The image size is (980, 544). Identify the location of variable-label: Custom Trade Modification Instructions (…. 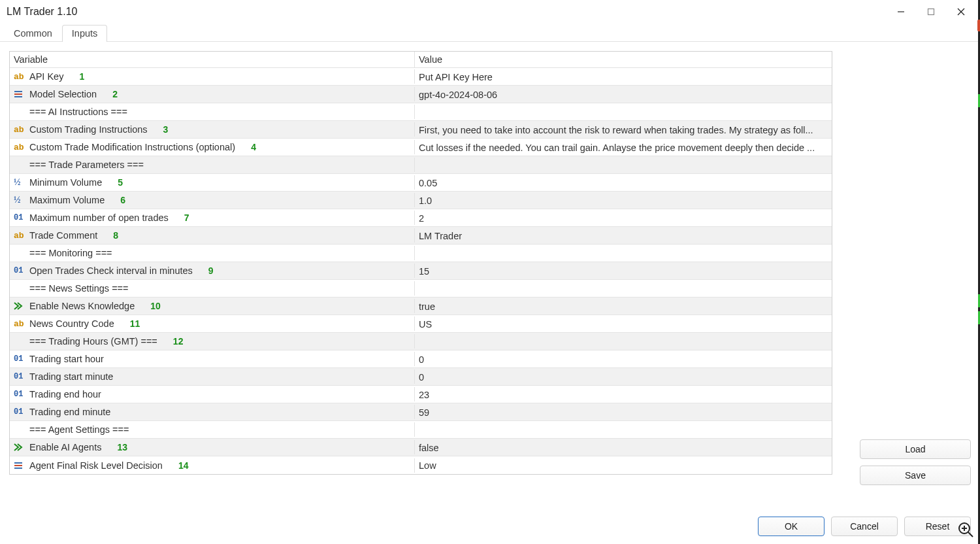
(132, 147).